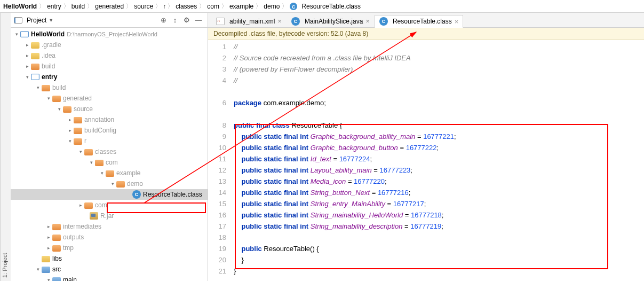 The height and width of the screenshot is (281, 644). I want to click on gutter: 1 2 3 4 6 8 9 10 11 12 13 14 15 16 17 18…, so click(219, 160).